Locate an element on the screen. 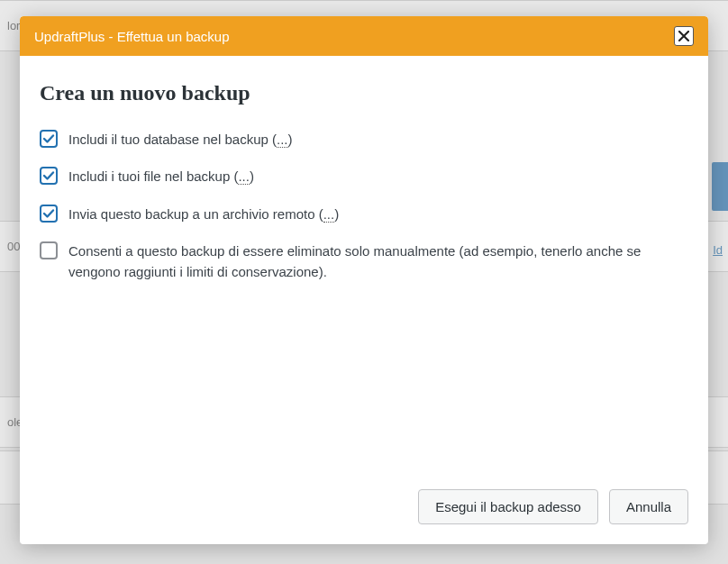 The width and height of the screenshot is (728, 564). close-button is located at coordinates (684, 36).